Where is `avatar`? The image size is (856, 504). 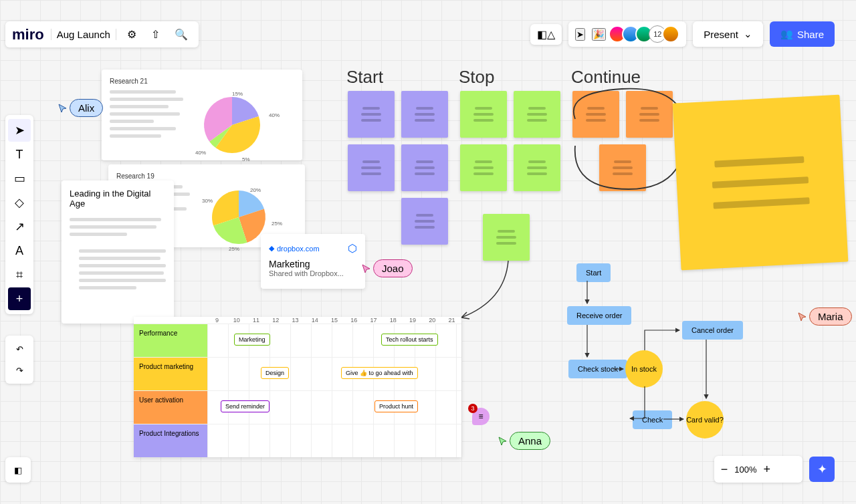 avatar is located at coordinates (671, 34).